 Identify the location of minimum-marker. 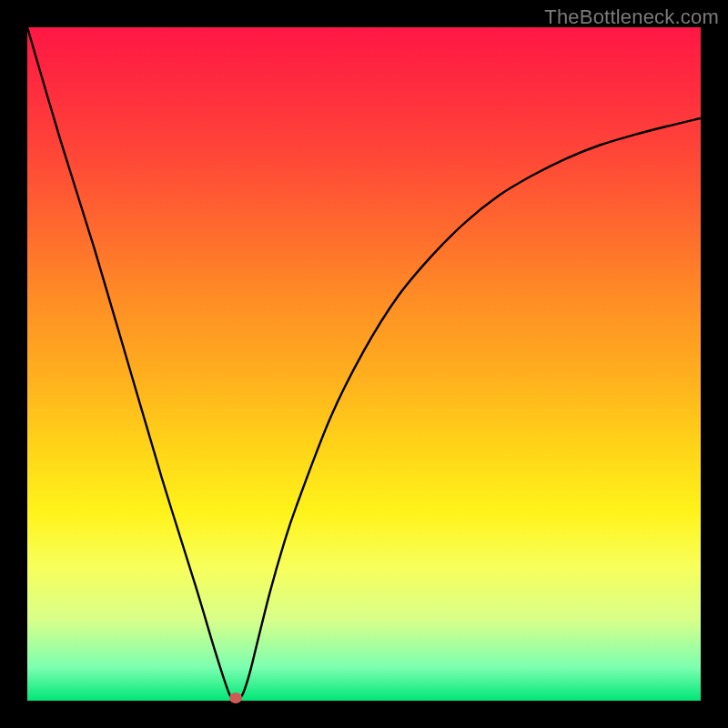
(236, 698).